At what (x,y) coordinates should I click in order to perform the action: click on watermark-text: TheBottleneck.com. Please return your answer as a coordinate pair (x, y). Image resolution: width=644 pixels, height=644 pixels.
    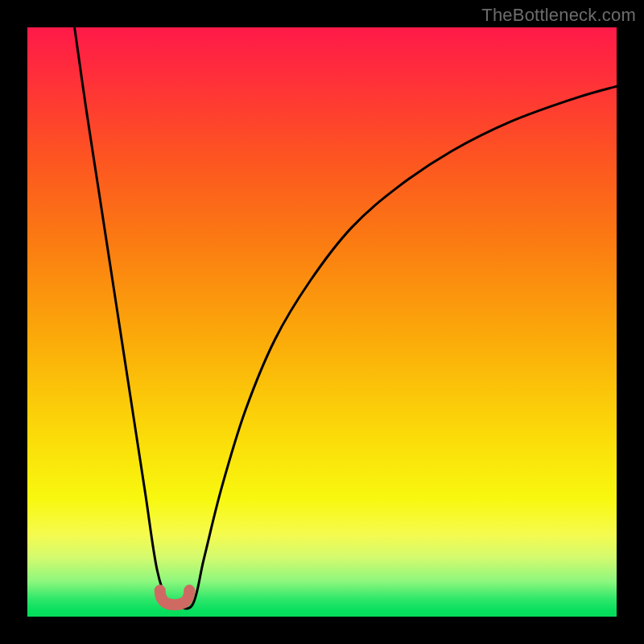
    Looking at the image, I should click on (559, 15).